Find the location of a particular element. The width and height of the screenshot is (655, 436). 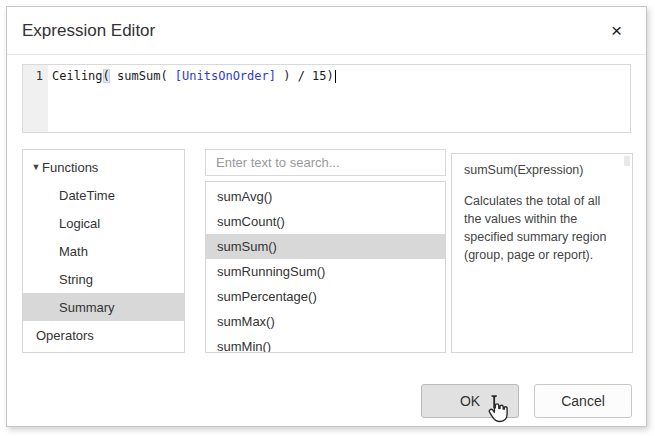

tree-item-datetime: DateTime is located at coordinates (104, 195).